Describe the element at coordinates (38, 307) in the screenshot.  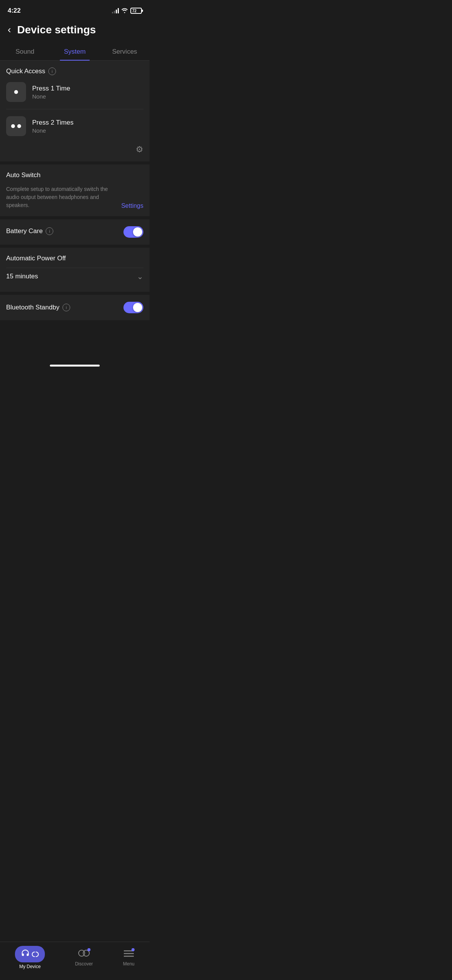
I see `bluetooth-standby-title: Bluetooth Standby i` at that location.